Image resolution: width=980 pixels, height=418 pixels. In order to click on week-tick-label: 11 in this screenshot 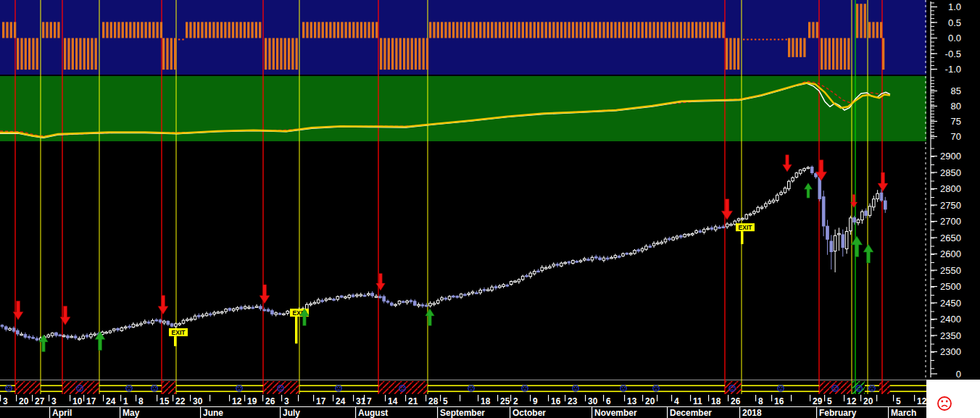, I will do `click(697, 401)`.